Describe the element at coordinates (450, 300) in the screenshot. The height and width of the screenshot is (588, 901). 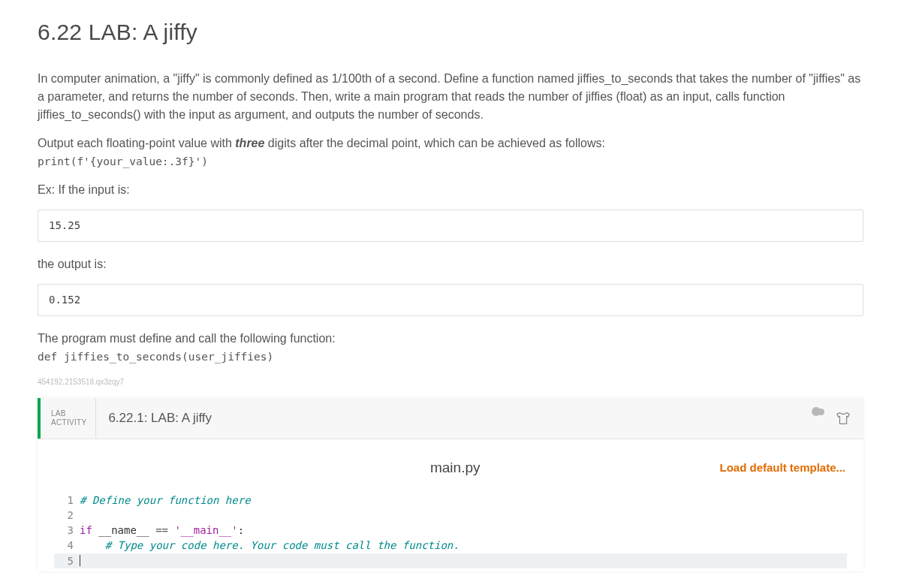
I see `example-output-box: 0.152` at that location.